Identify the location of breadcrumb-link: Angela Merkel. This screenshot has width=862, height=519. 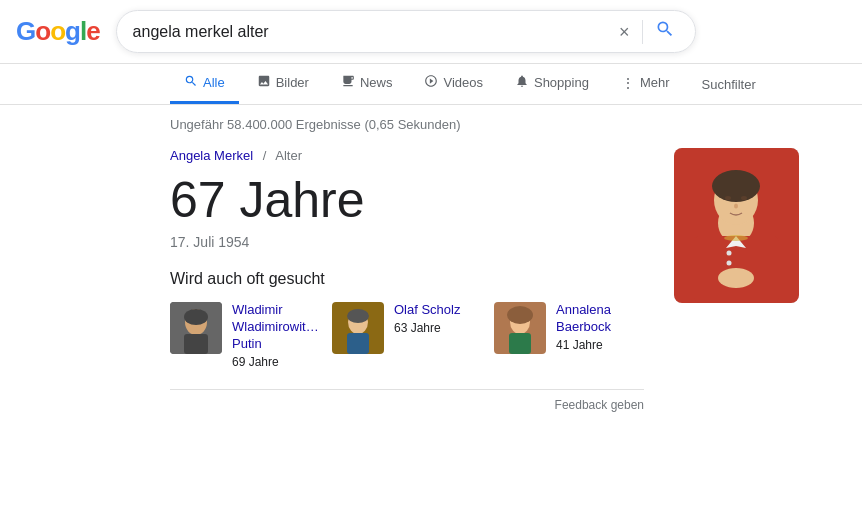
(212, 156).